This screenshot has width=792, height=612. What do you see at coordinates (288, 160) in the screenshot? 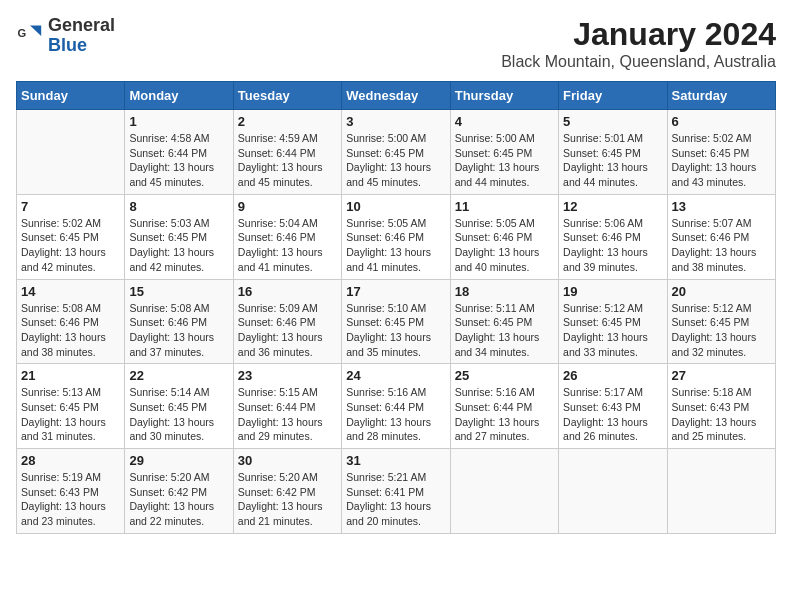
I see `day-info: Sunrise: 4:59 AM Sunset: 6:44 PM Dayligh…` at bounding box center [288, 160].